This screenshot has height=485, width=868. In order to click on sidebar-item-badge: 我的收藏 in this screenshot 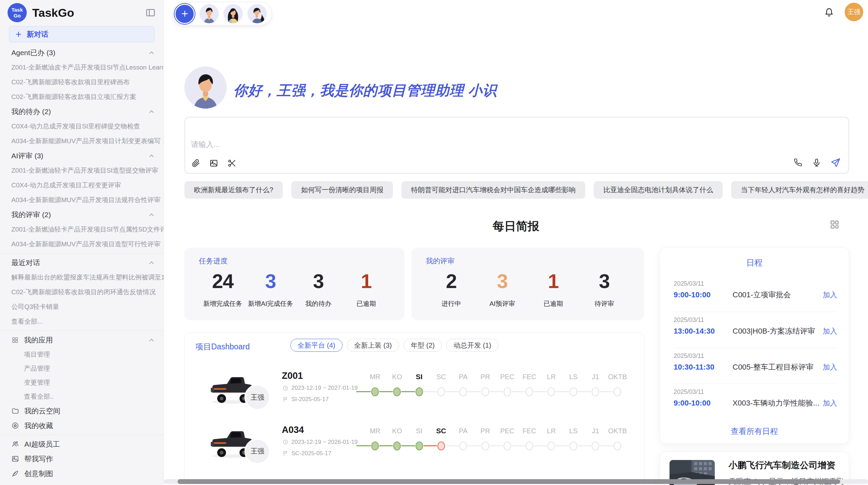, I will do `click(82, 425)`.